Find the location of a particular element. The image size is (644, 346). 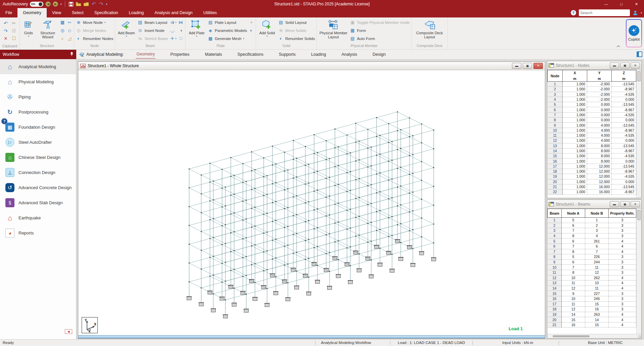

physical-member-layout-button: Physical Member Layout is located at coordinates (333, 29).